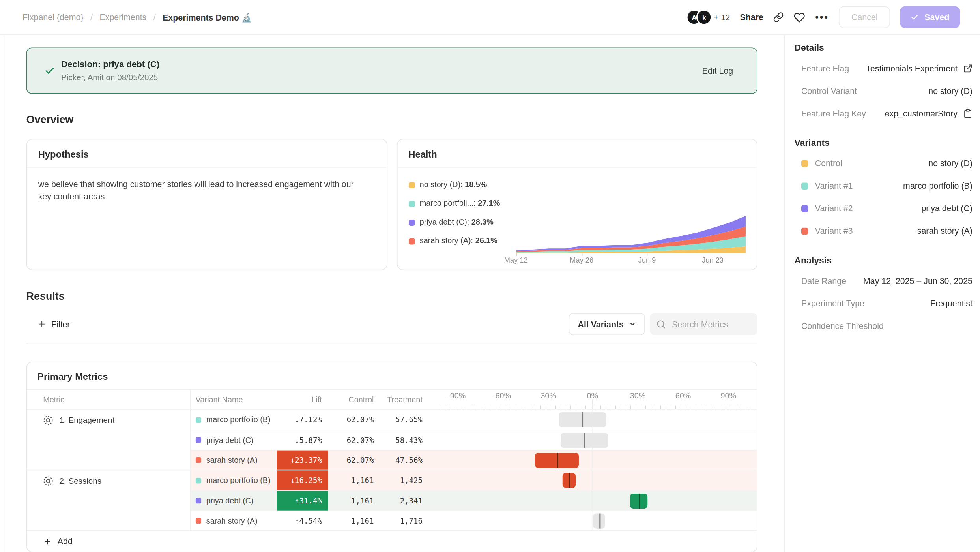  Describe the element at coordinates (473, 440) in the screenshot. I see `metric-row: priya debt (C) ↓5.87% 62.07% 58.43%` at that location.